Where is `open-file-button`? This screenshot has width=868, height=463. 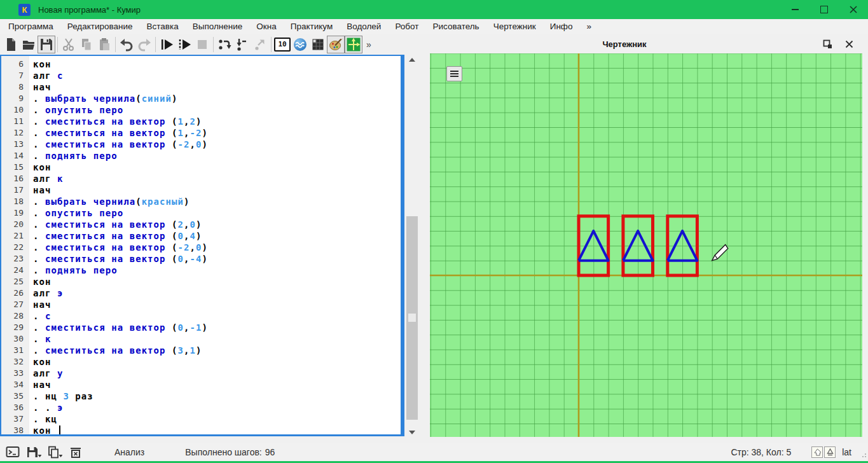
open-file-button is located at coordinates (29, 45).